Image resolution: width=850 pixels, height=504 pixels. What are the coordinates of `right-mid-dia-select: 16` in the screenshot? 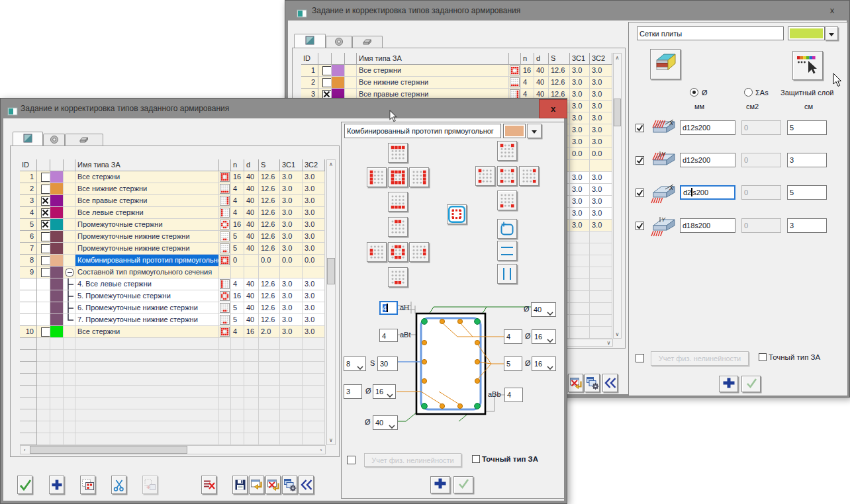 It's located at (544, 364).